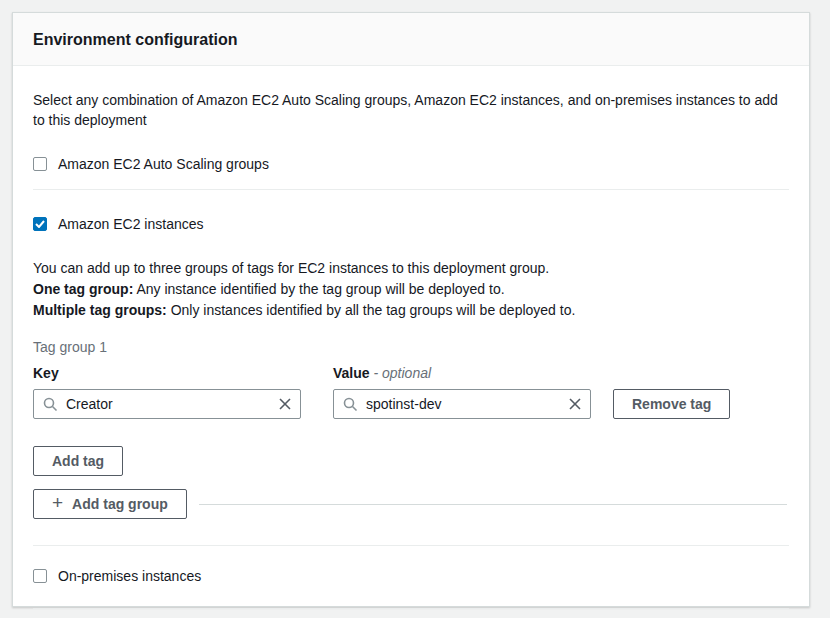 Image resolution: width=830 pixels, height=618 pixels. I want to click on auto-scaling-groups-label: Amazon EC2 Auto Scaling groups, so click(164, 164).